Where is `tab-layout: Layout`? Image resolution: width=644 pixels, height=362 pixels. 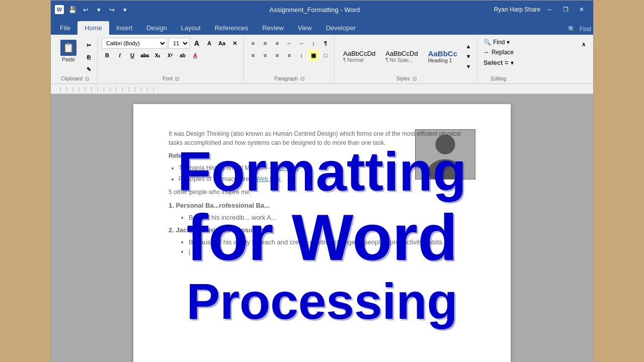 tab-layout: Layout is located at coordinates (191, 28).